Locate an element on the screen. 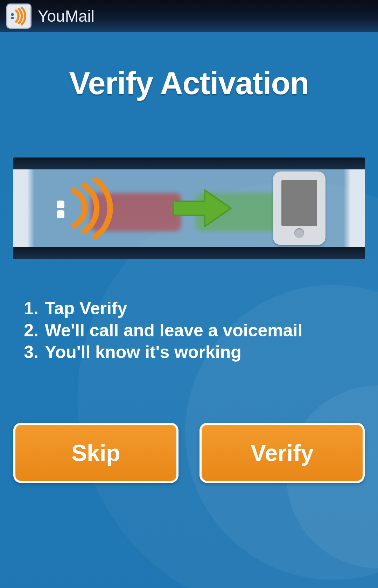 This screenshot has height=588, width=378. youmail-logo-icon is located at coordinates (19, 16).